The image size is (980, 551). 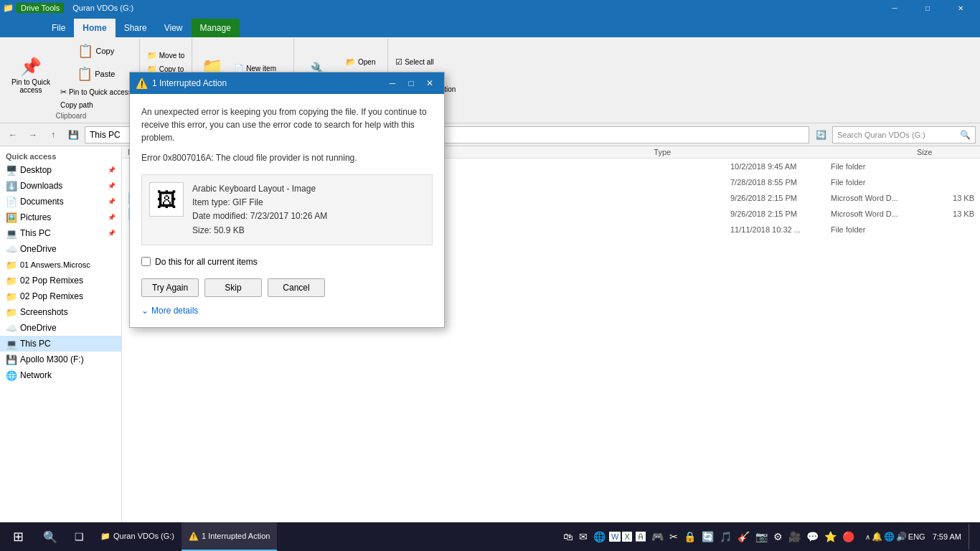 I want to click on dialog-title: 1 Interrupted Action, so click(x=268, y=83).